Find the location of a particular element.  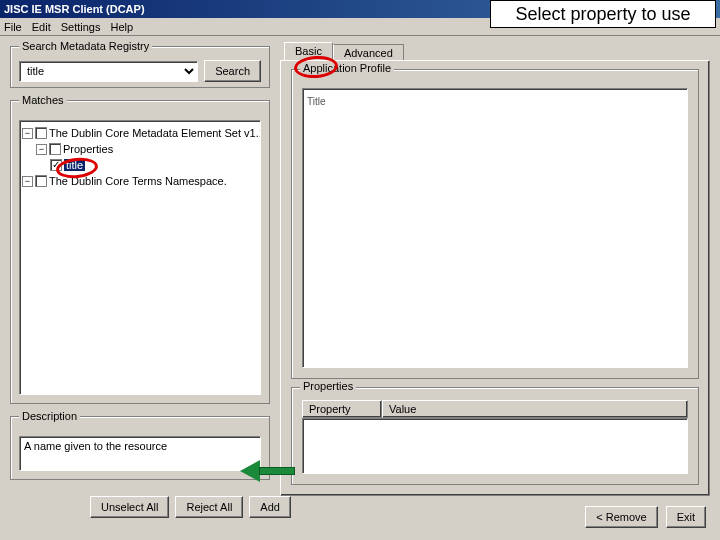

menu-file: File is located at coordinates (13, 26).